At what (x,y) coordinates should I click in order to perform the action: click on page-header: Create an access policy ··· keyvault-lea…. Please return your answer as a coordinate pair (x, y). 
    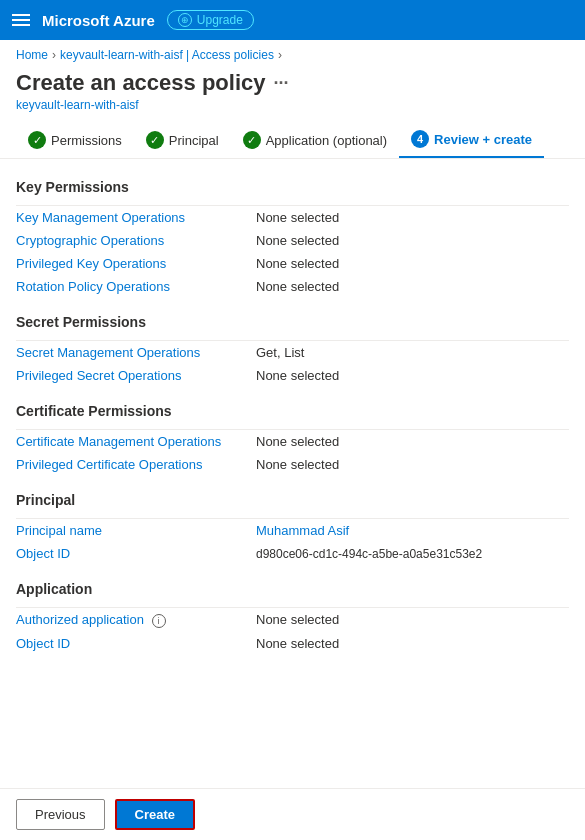
    Looking at the image, I should click on (292, 90).